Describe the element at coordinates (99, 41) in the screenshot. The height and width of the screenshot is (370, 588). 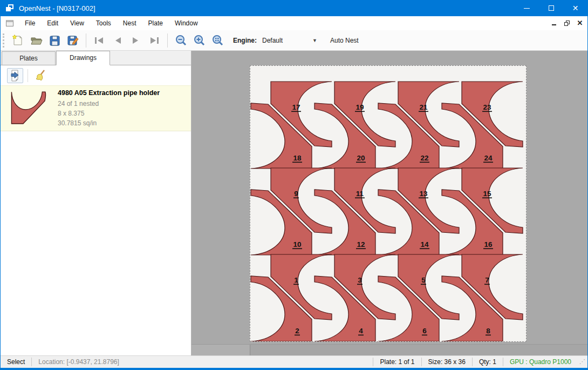
I see `nav-first-button` at that location.